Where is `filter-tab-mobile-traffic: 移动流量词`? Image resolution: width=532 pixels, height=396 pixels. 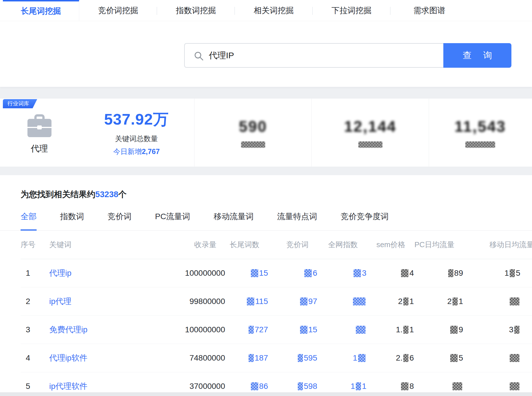
filter-tab-mobile-traffic: 移动流量词 is located at coordinates (234, 221).